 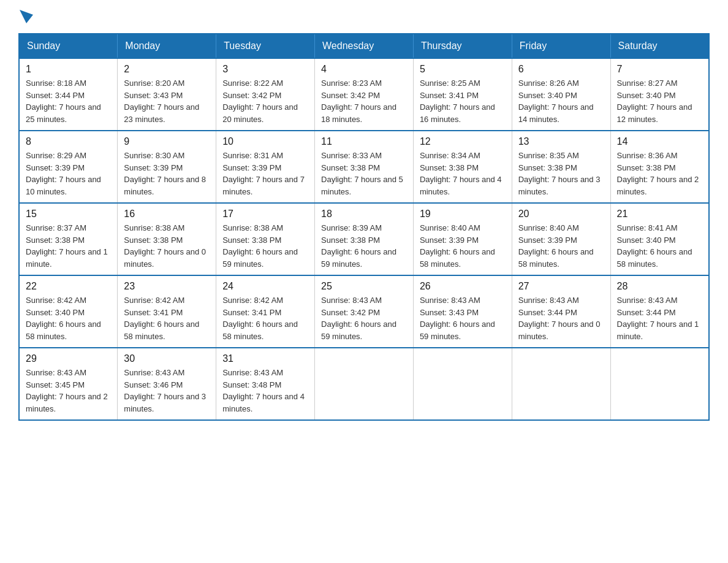 What do you see at coordinates (364, 239) in the screenshot?
I see `week-row-3: 15 Sunrise: 8:37 AM Sunset: 3:38 PM Dayl…` at bounding box center [364, 239].